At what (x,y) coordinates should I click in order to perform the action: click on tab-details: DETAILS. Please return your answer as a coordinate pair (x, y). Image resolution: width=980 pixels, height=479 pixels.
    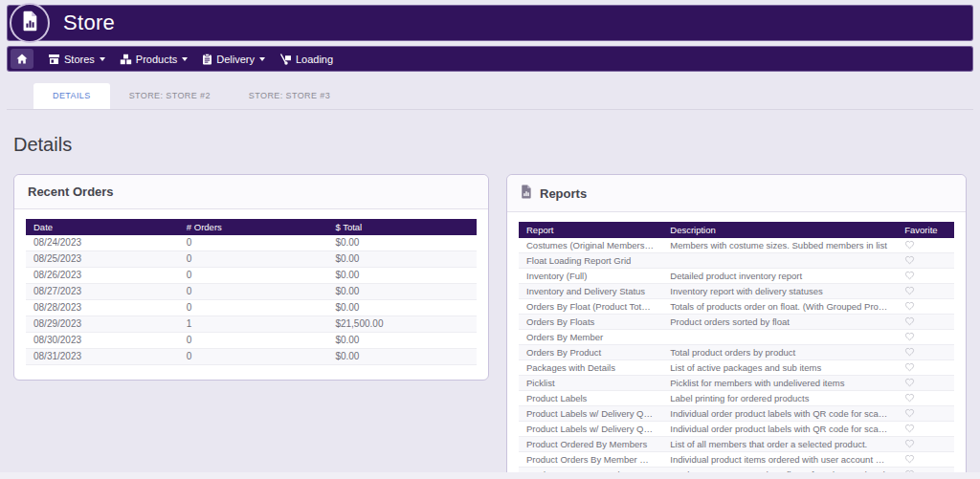
    Looking at the image, I should click on (72, 96).